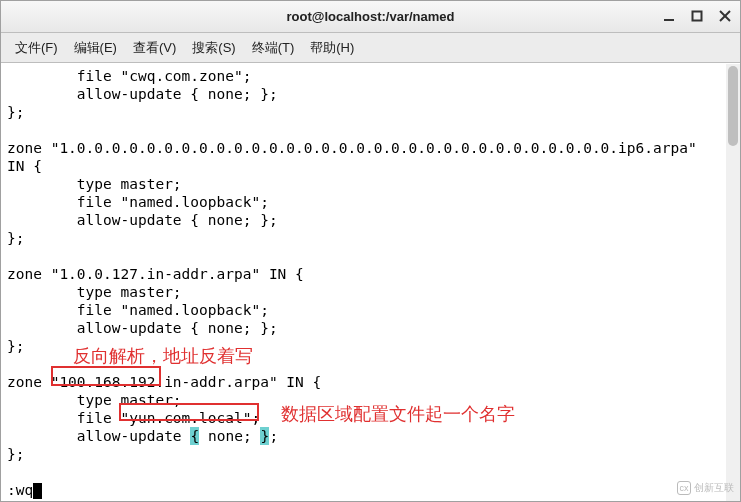 The height and width of the screenshot is (502, 741). I want to click on vim-command-line: :wq, so click(24, 490).